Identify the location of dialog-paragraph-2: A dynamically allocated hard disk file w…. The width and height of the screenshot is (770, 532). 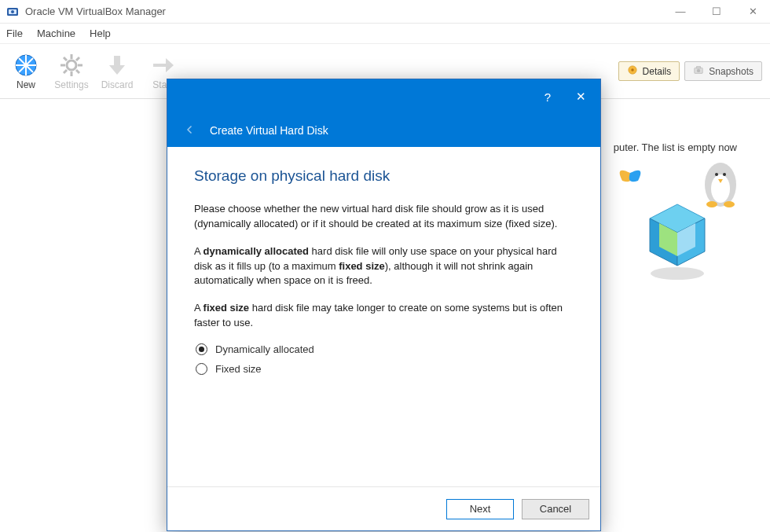
(383, 267).